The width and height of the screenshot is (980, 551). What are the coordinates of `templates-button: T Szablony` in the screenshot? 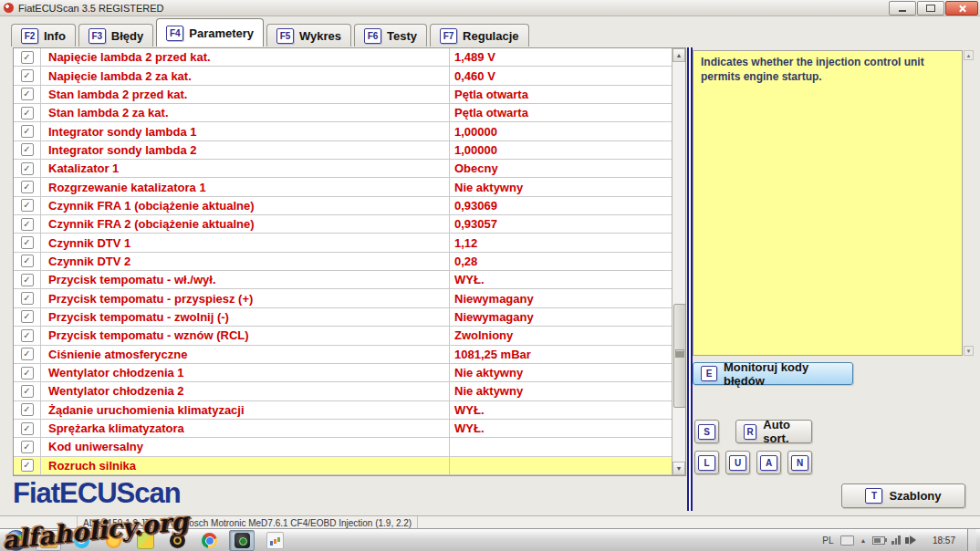 It's located at (903, 496).